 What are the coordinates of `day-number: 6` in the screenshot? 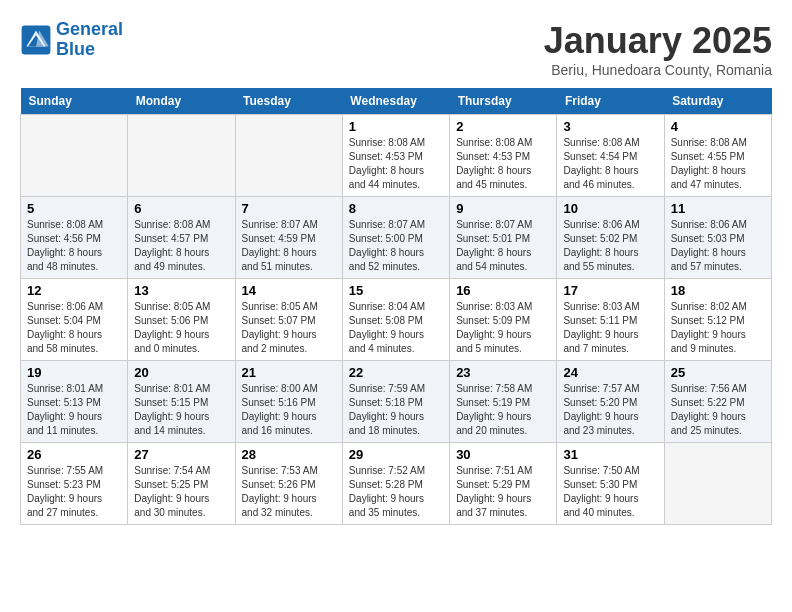 It's located at (181, 208).